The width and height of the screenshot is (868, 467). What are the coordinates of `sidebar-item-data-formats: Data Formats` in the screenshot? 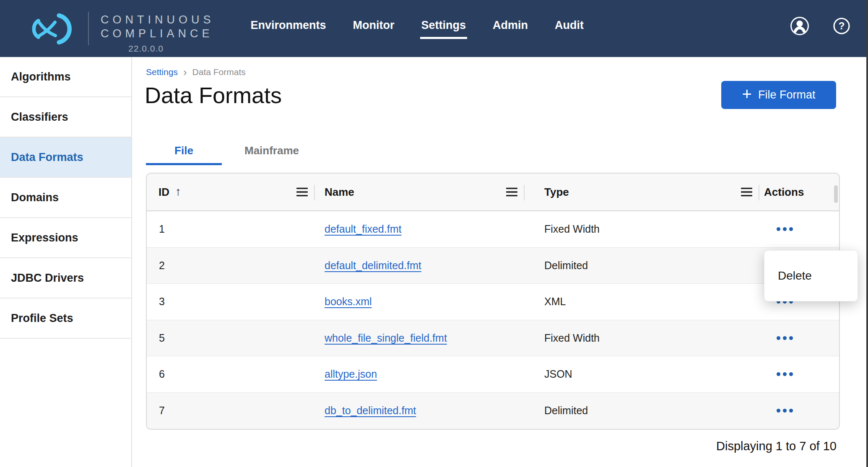 It's located at (65, 158).